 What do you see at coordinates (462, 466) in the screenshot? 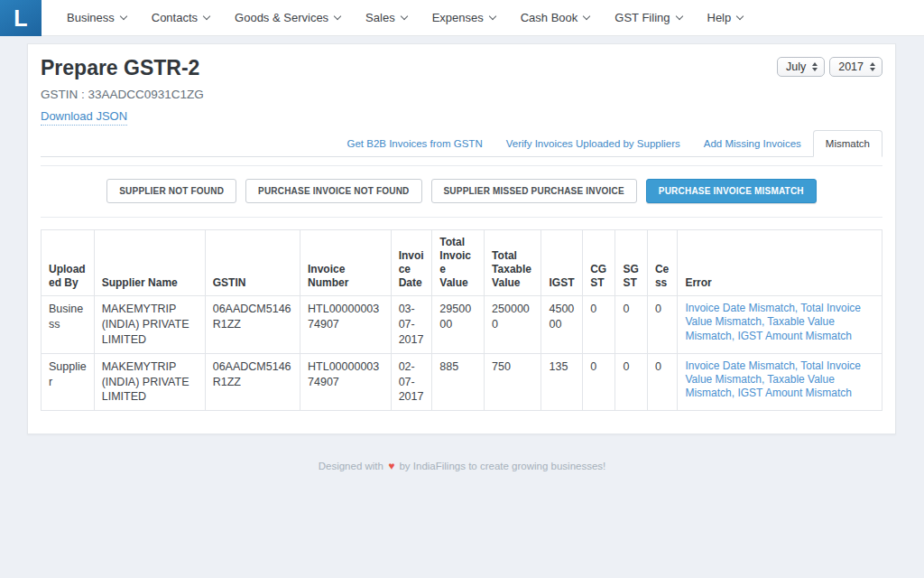
I see `footer: Designed with ♥ by IndiaFilings to creat…` at bounding box center [462, 466].